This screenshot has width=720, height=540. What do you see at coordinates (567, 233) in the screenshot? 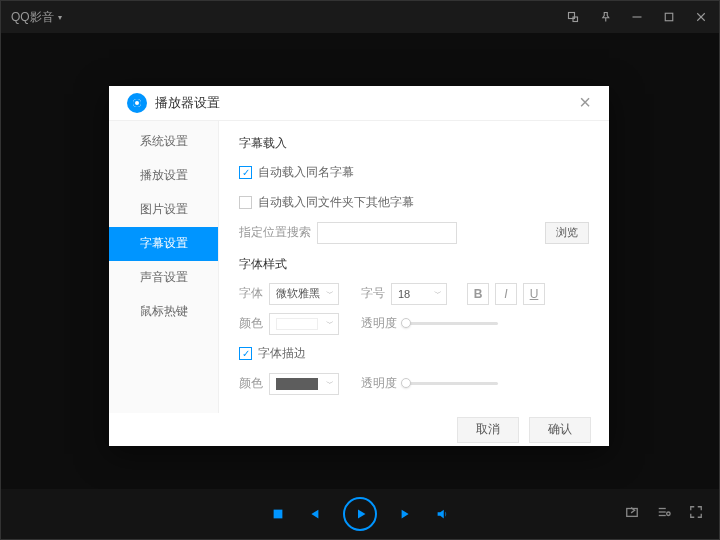
I see `browse-button: 浏览` at bounding box center [567, 233].